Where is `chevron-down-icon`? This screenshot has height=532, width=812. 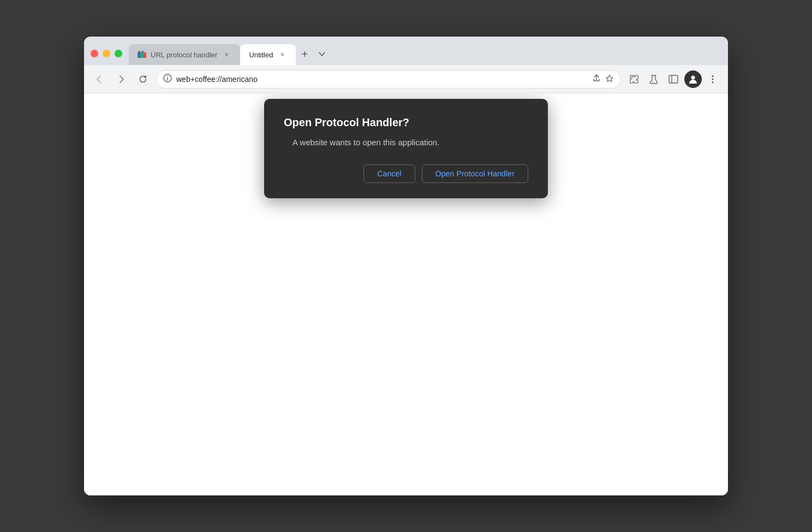
chevron-down-icon is located at coordinates (322, 54).